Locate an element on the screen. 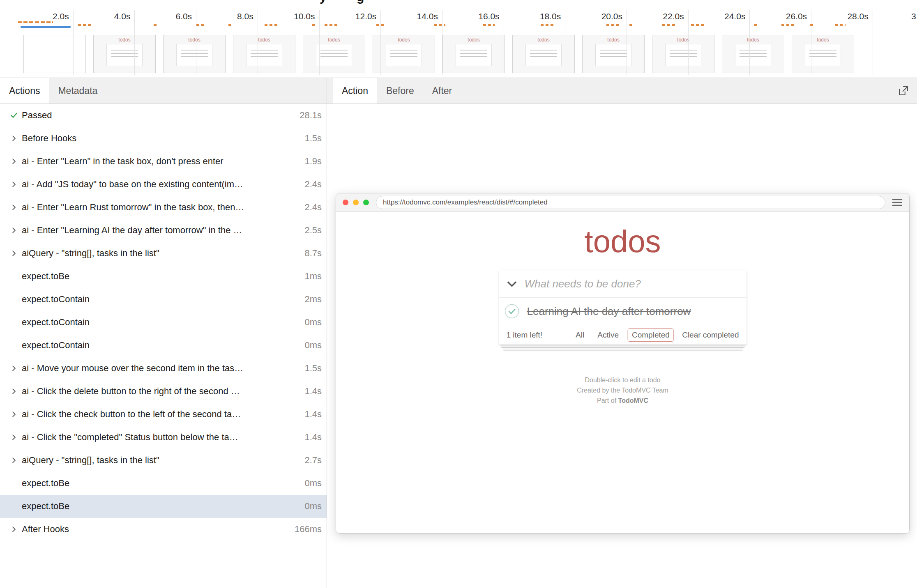 Image resolution: width=917 pixels, height=588 pixels. action-row: ai - Click the delete button to the righ… is located at coordinates (164, 391).